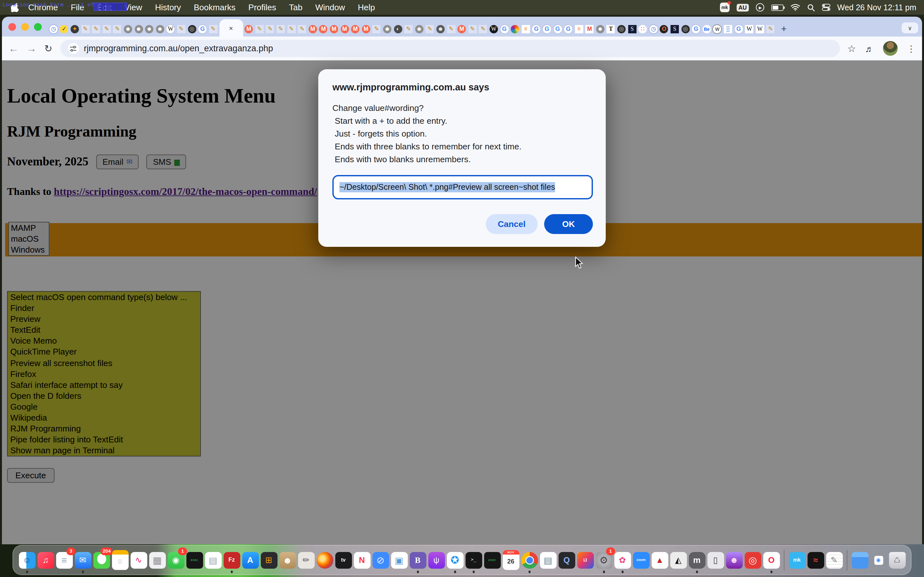 This screenshot has width=924, height=577. I want to click on cmake: ▲, so click(660, 560).